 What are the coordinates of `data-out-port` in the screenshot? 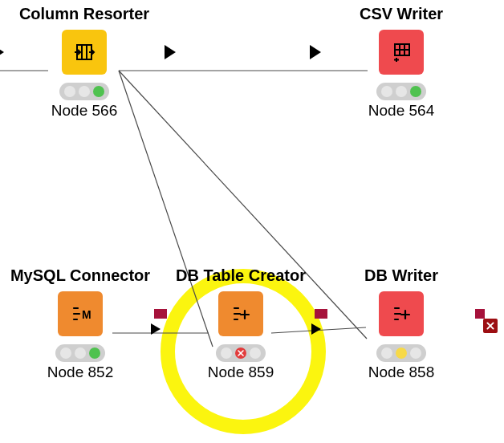 It's located at (170, 52).